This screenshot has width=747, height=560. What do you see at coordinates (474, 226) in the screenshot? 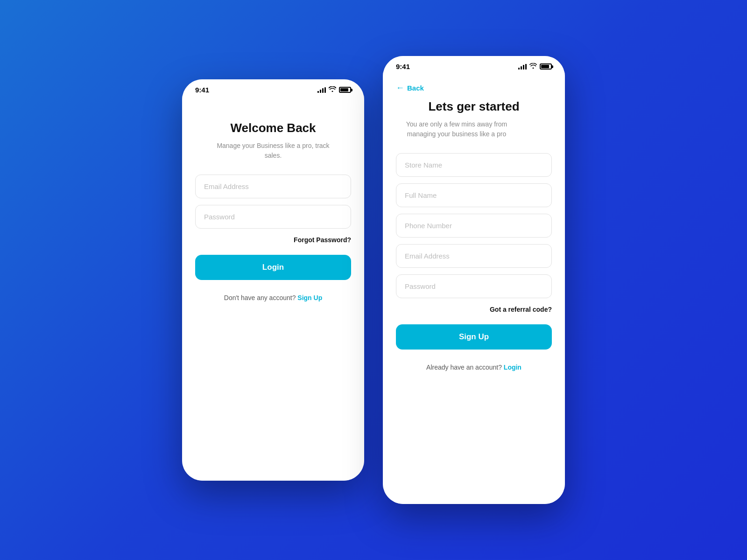
I see `phone-number-input` at bounding box center [474, 226].